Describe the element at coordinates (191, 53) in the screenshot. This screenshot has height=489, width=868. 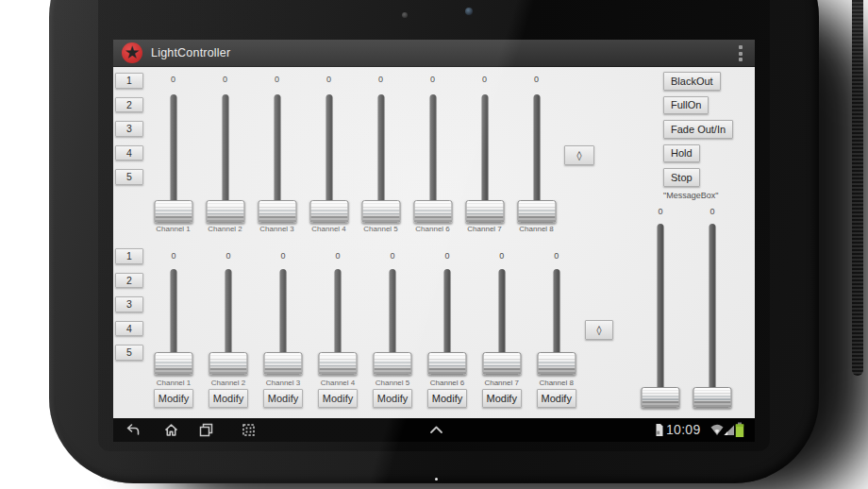
I see `app-title: LightController` at that location.